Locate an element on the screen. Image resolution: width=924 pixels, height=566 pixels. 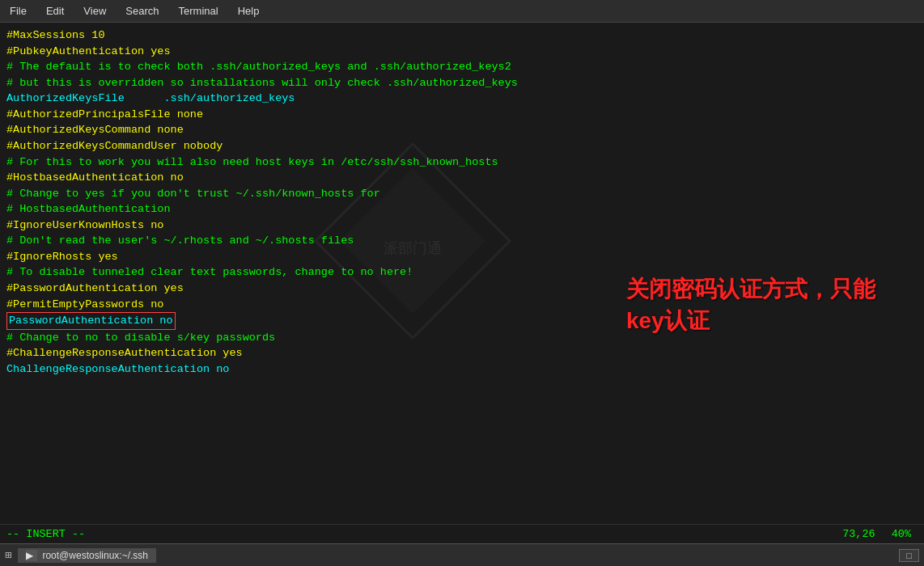
terminal-line: ChallengeResponseAuthentication no is located at coordinates (462, 370).